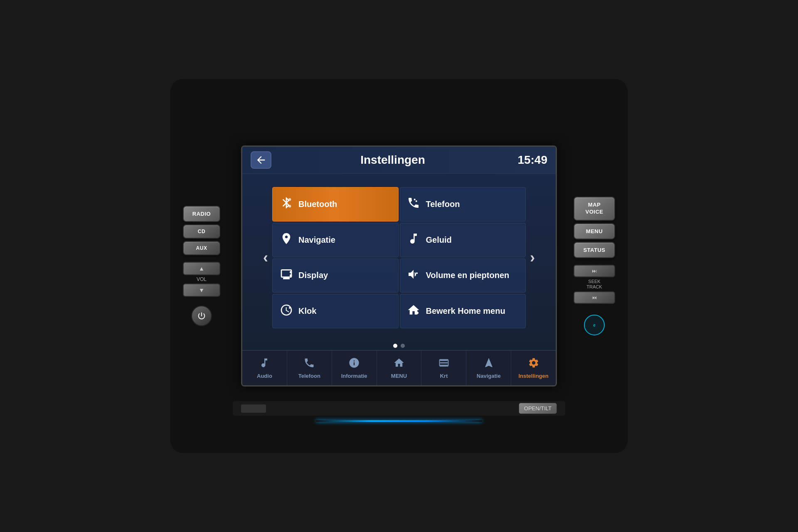 The image size is (798, 532). What do you see at coordinates (308, 311) in the screenshot?
I see `menu-label-klok: Klok` at bounding box center [308, 311].